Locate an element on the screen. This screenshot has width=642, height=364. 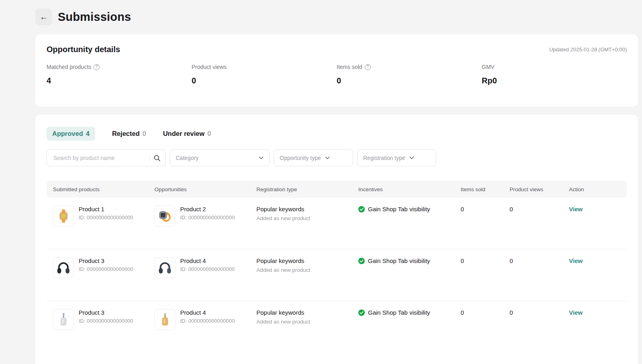
metric-value: 4 is located at coordinates (119, 81).